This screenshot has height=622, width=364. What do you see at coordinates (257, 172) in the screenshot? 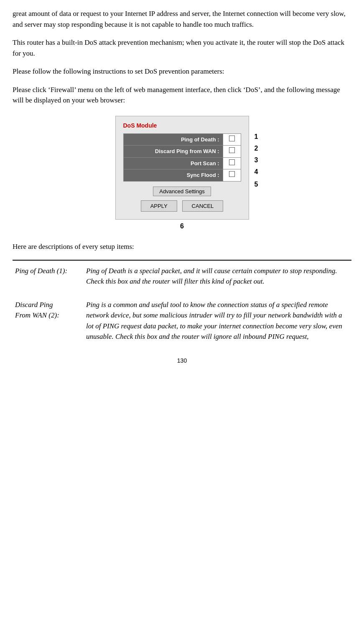
I see `number-label-4: 4` at bounding box center [257, 172].